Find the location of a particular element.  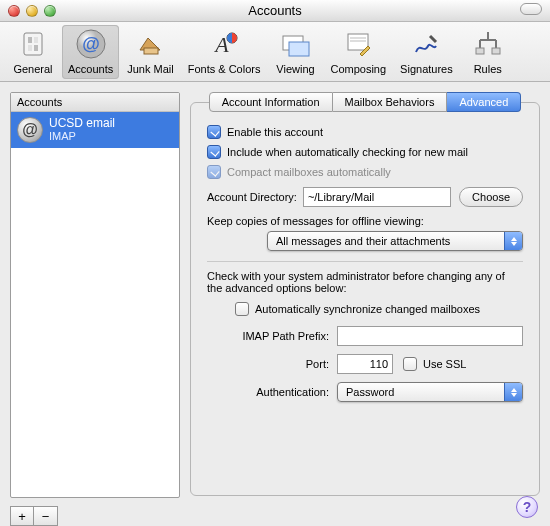

tab-account-information: Account Information is located at coordinates (271, 102).